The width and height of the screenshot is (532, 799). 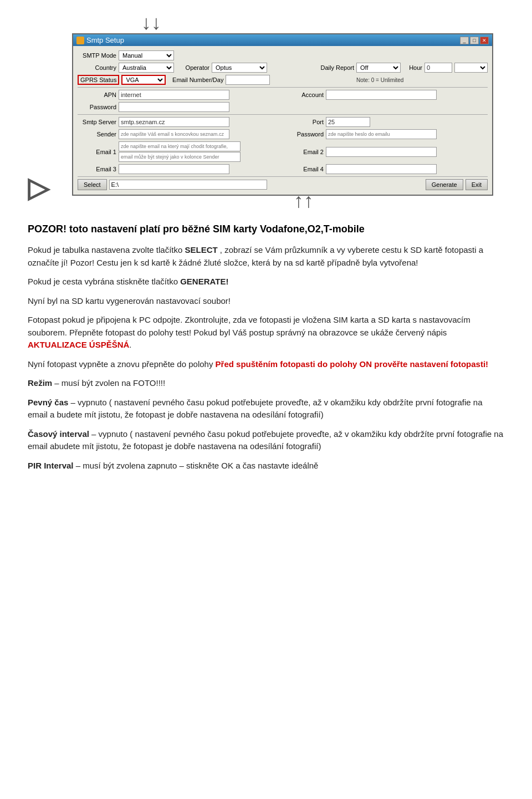 What do you see at coordinates (304, 122) in the screenshot?
I see `port-label: Port` at bounding box center [304, 122].